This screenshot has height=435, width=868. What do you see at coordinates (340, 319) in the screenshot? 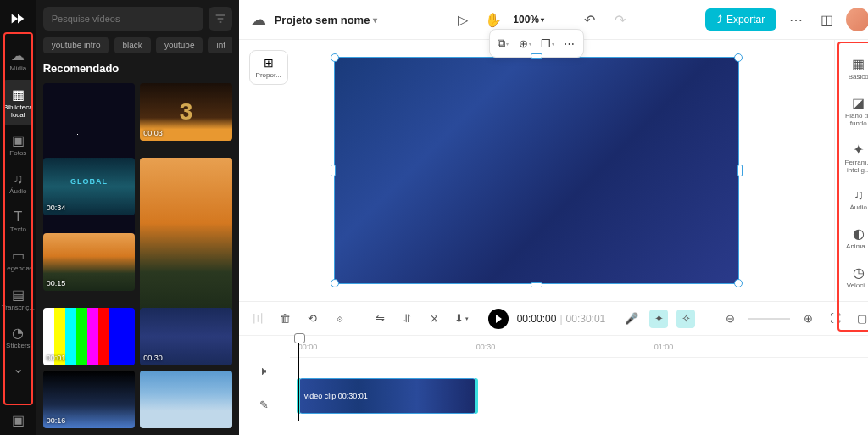
I see `crop-button: ⟐` at bounding box center [340, 319].